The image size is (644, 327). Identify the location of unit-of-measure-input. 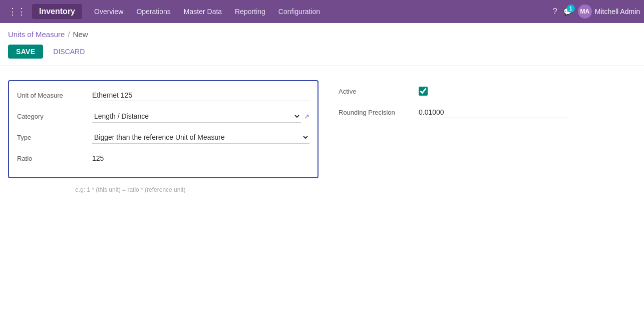
(201, 95).